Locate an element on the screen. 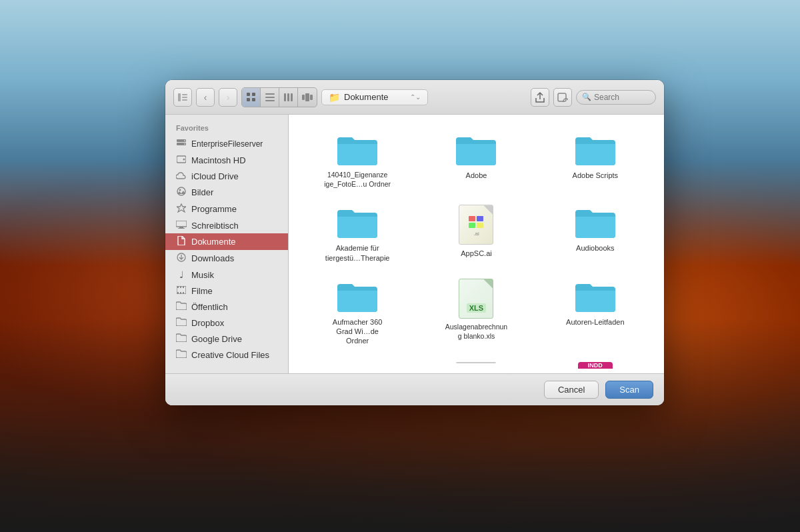 The height and width of the screenshot is (532, 800). sidebar-label-icloud-drive: iCloud Drive is located at coordinates (215, 176).